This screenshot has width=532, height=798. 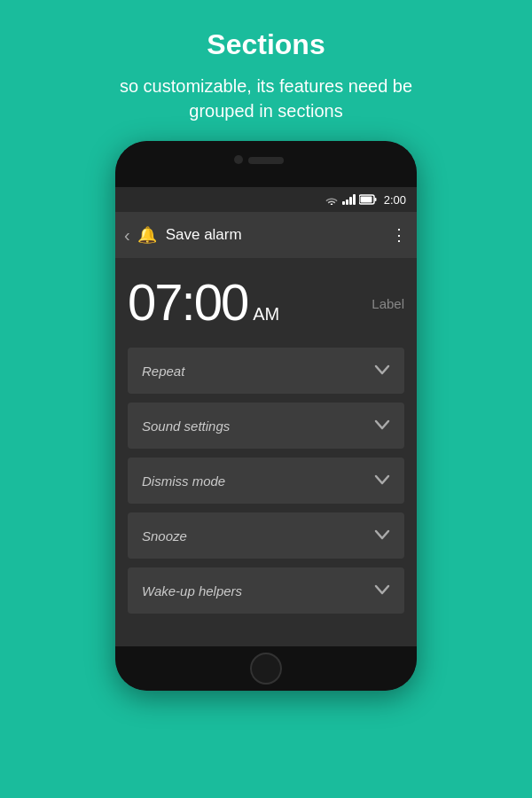 What do you see at coordinates (258, 481) in the screenshot?
I see `section-dismiss-label: Dismiss mode` at bounding box center [258, 481].